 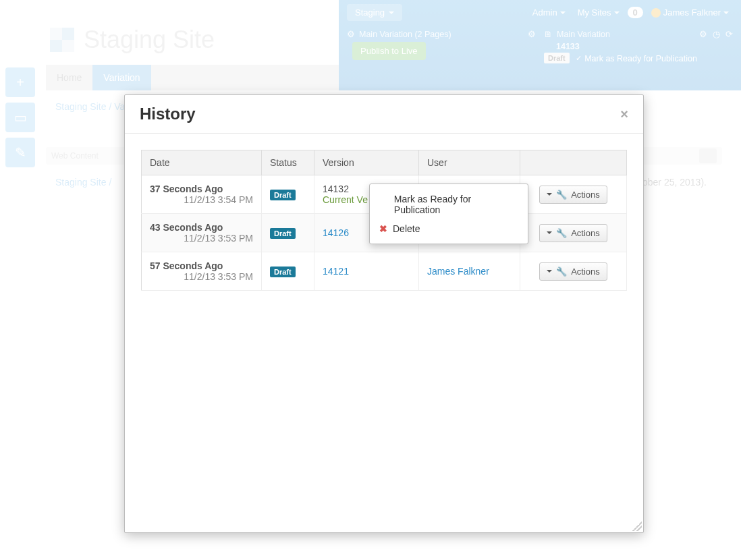 I want to click on version-number: 14133, so click(x=644, y=47).